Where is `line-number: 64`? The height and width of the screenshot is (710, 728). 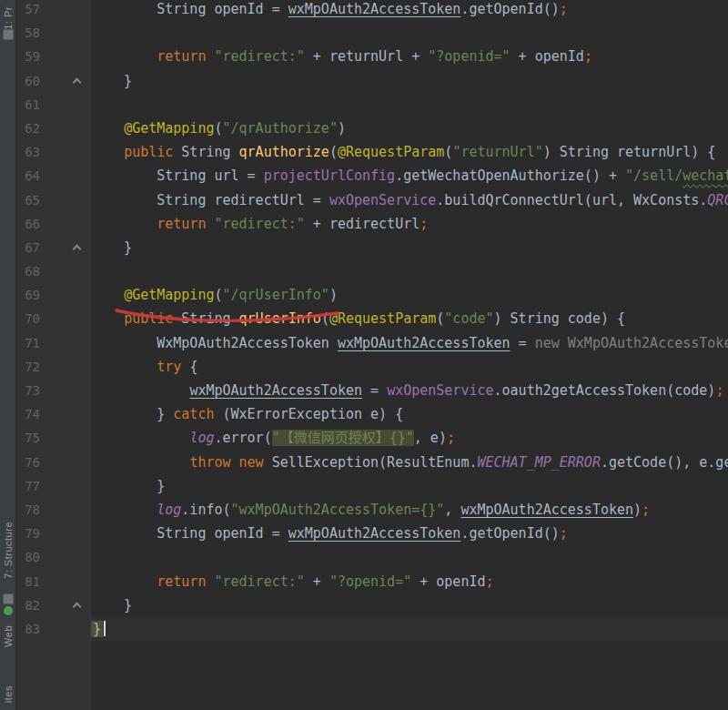
line-number: 64 is located at coordinates (29, 176).